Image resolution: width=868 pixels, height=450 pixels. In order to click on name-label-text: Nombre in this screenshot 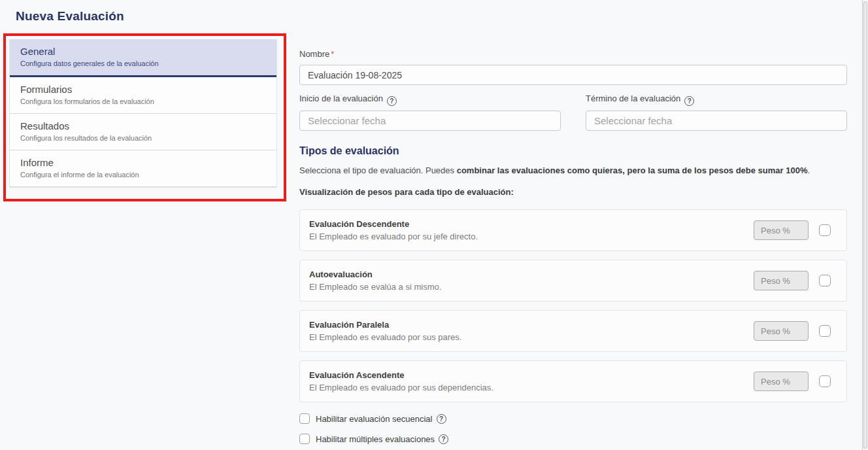, I will do `click(314, 54)`.